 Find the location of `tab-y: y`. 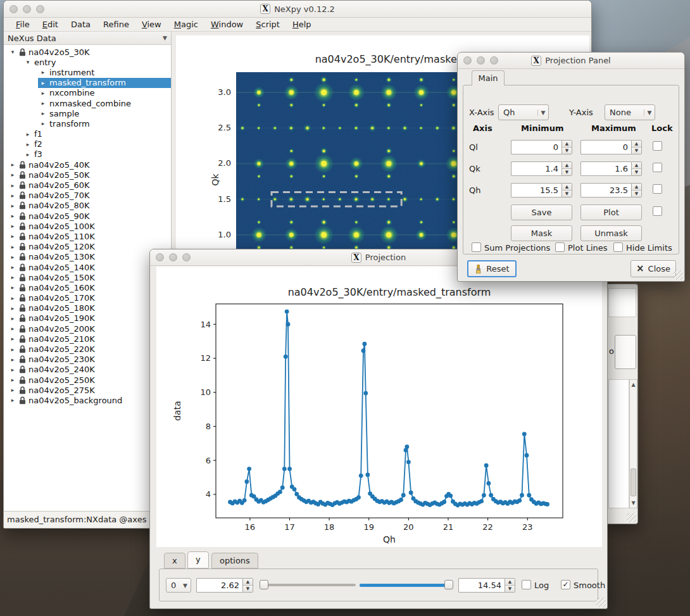

tab-y: y is located at coordinates (198, 560).